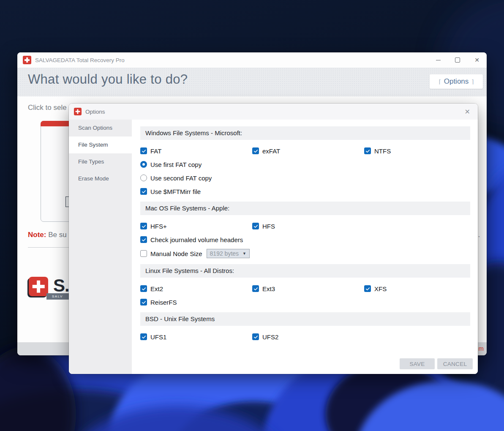 This screenshot has width=504, height=431. Describe the element at coordinates (196, 337) in the screenshot. I see `checkbox-ufs1: UFS1` at that location.